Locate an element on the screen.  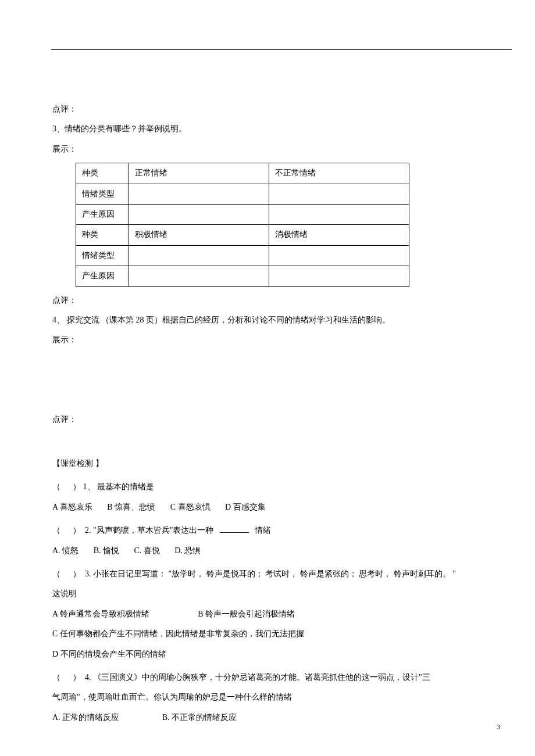
q4t-stem-l1: 《三国演义》中的周瑜心胸狭窄，十分妒忌诸葛亮的才能。诸葛亮抓住他的这一弱点，设计… is located at coordinates (262, 678).